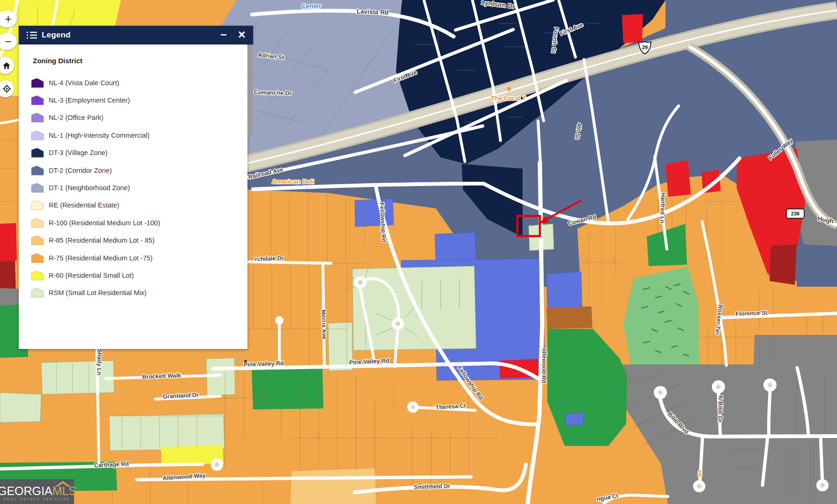  What do you see at coordinates (633, 29) in the screenshot?
I see `zone-red-top` at bounding box center [633, 29].